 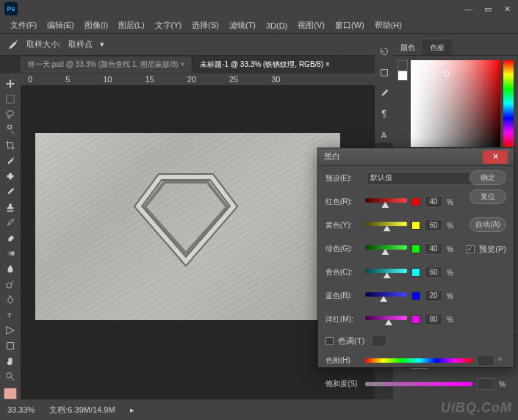 I want to click on dialog-titlebar: 黑白 ✕, so click(x=416, y=157).